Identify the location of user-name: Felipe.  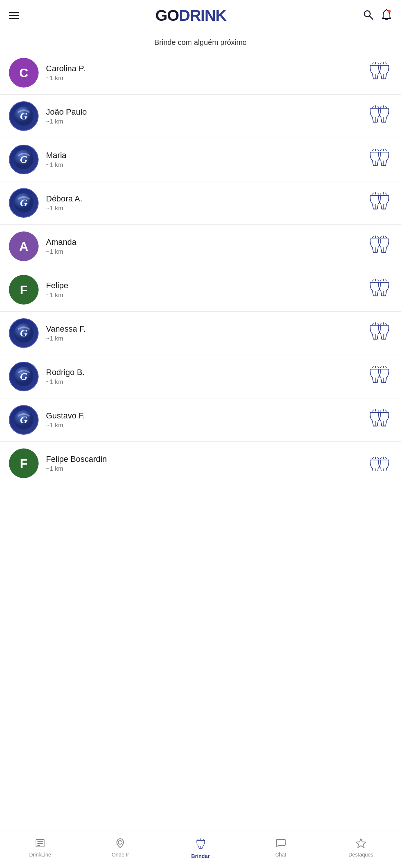
(206, 286).